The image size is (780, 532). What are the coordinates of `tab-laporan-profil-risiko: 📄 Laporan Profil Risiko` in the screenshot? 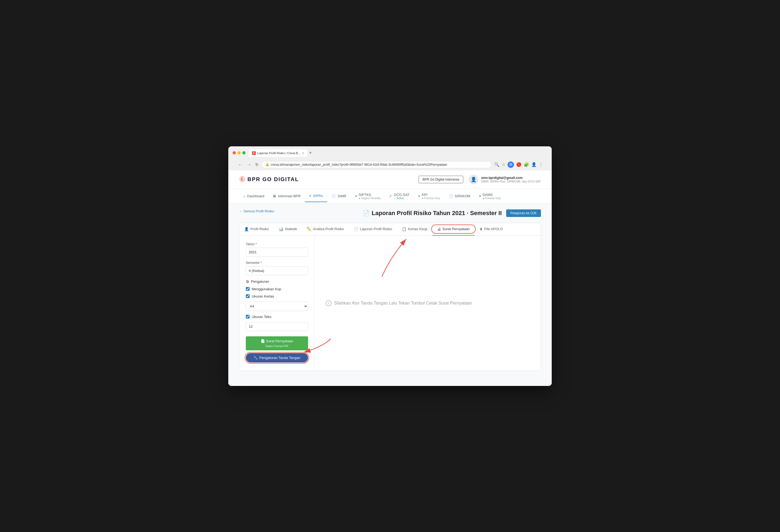 It's located at (373, 230).